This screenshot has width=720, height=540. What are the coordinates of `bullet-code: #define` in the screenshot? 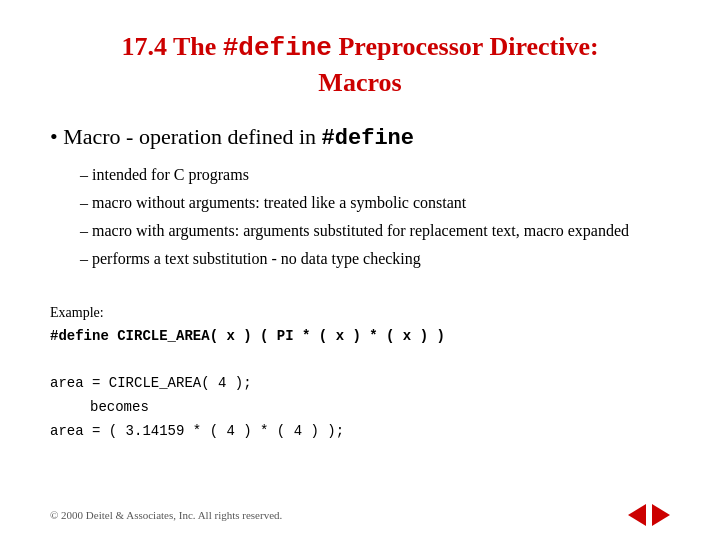 It's located at (368, 138).